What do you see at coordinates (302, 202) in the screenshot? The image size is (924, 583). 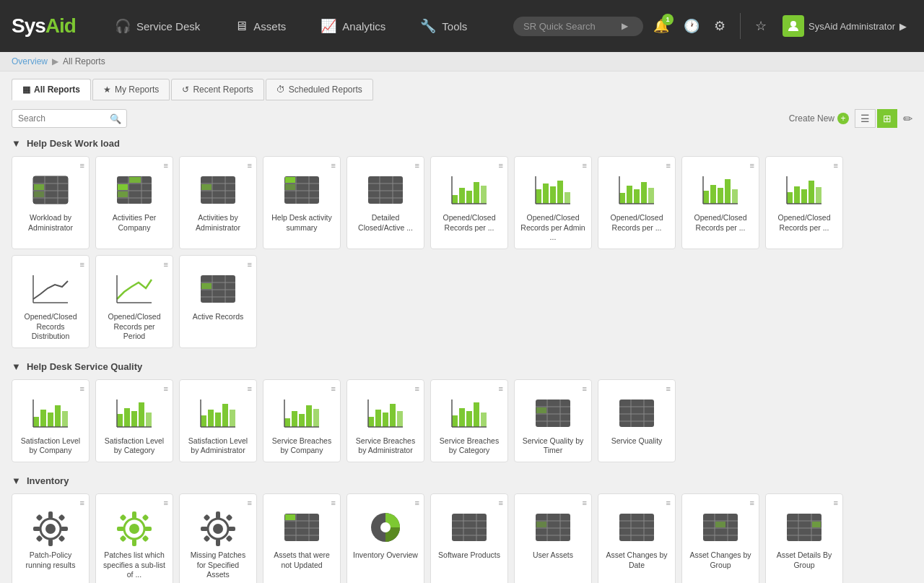 I see `card-helpdesk-activity: ≡ Help Desk activity s` at bounding box center [302, 202].